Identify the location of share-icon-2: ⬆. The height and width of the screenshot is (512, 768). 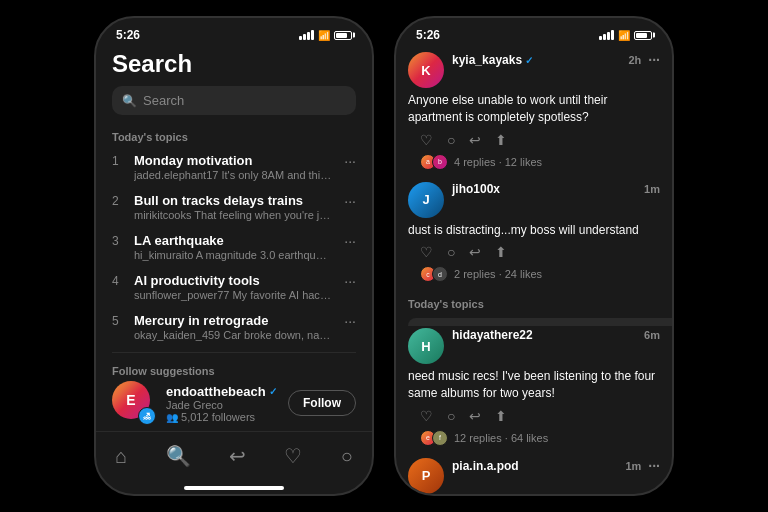
(501, 252).